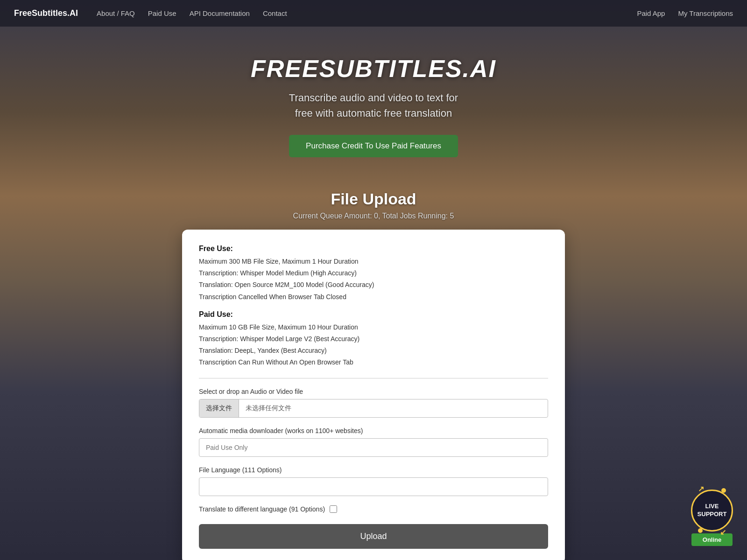 Image resolution: width=747 pixels, height=560 pixels. I want to click on navigation: FreeSubtitles.AI About / FAQPaid UseAPI …, so click(374, 13).